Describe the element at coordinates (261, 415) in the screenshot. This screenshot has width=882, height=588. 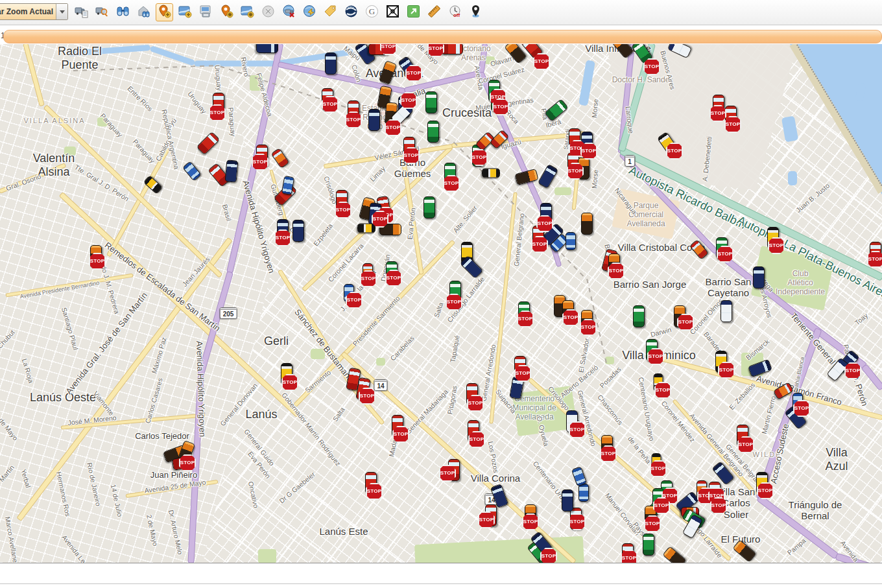
I see `town-label: Lanús` at that location.